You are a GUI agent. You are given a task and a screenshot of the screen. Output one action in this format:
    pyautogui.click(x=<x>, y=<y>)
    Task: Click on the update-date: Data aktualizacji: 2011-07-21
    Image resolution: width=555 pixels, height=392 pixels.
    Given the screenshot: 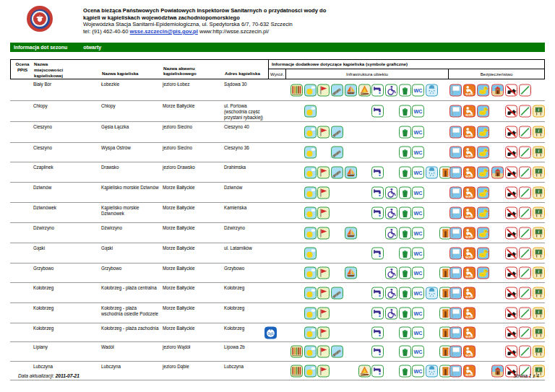 What is the action you would take?
    pyautogui.click(x=49, y=375)
    